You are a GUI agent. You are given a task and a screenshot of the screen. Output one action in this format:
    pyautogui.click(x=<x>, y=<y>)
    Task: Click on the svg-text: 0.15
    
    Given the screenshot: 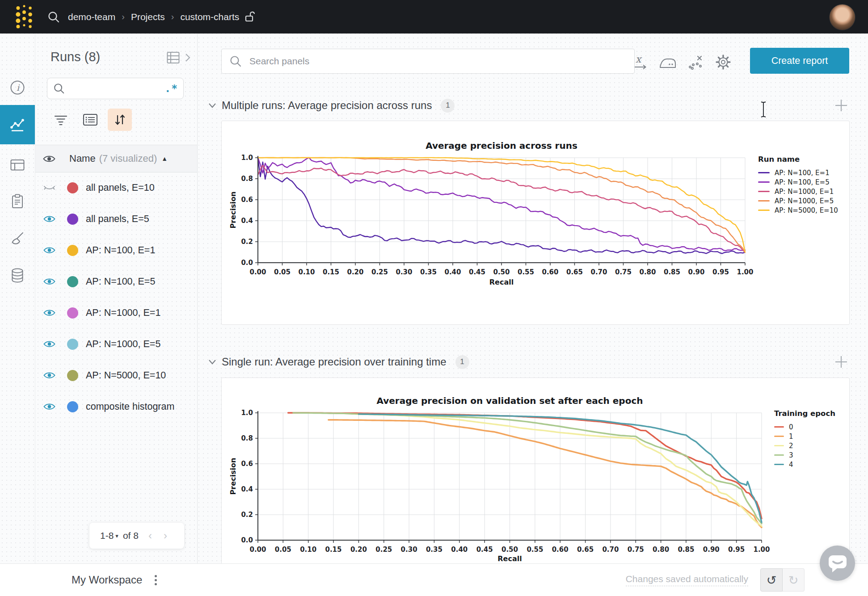 What is the action you would take?
    pyautogui.click(x=333, y=550)
    